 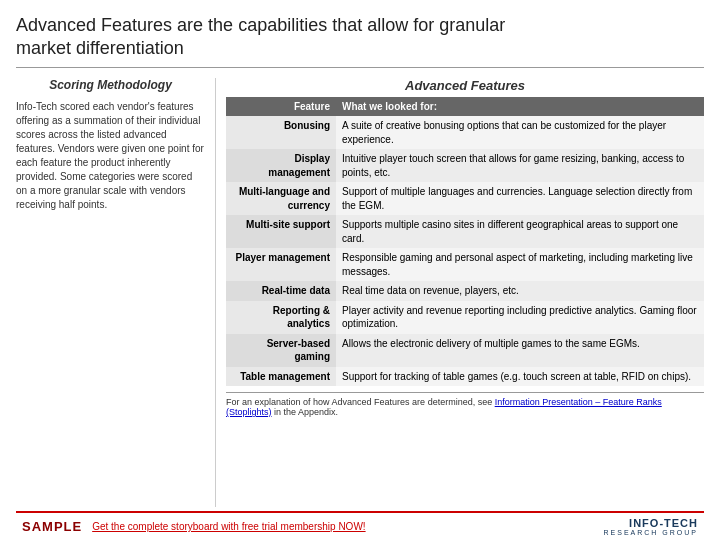 What do you see at coordinates (52, 526) in the screenshot?
I see `sample-label: SAMPLE` at bounding box center [52, 526].